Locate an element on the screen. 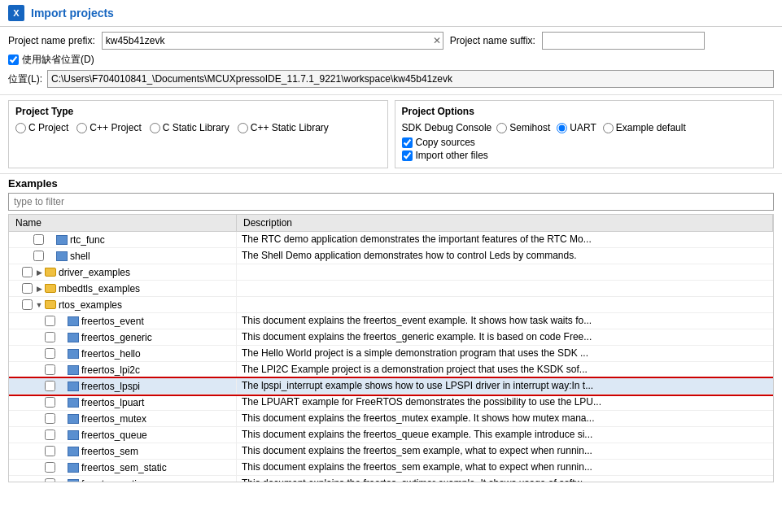 The width and height of the screenshot is (782, 532). sdk-debug-row: SDK Debug Console Semihost UART Example … is located at coordinates (584, 128).